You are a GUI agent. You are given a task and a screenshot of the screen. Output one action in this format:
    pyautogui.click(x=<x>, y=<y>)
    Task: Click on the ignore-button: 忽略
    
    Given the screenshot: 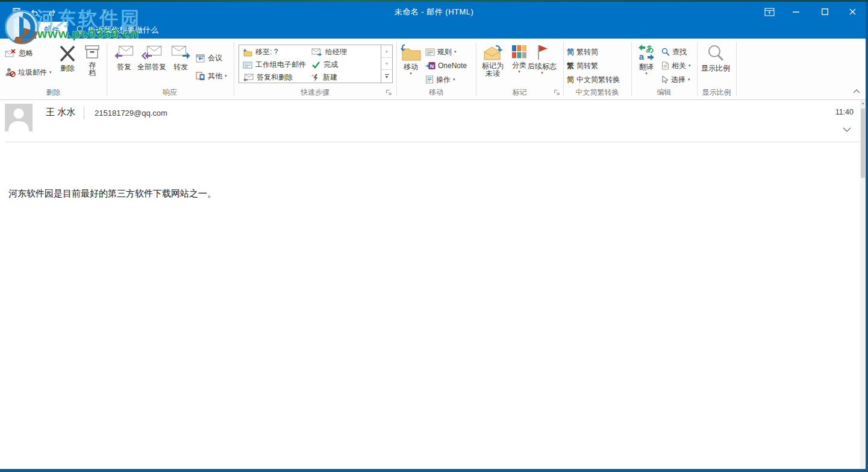 What is the action you would take?
    pyautogui.click(x=19, y=53)
    